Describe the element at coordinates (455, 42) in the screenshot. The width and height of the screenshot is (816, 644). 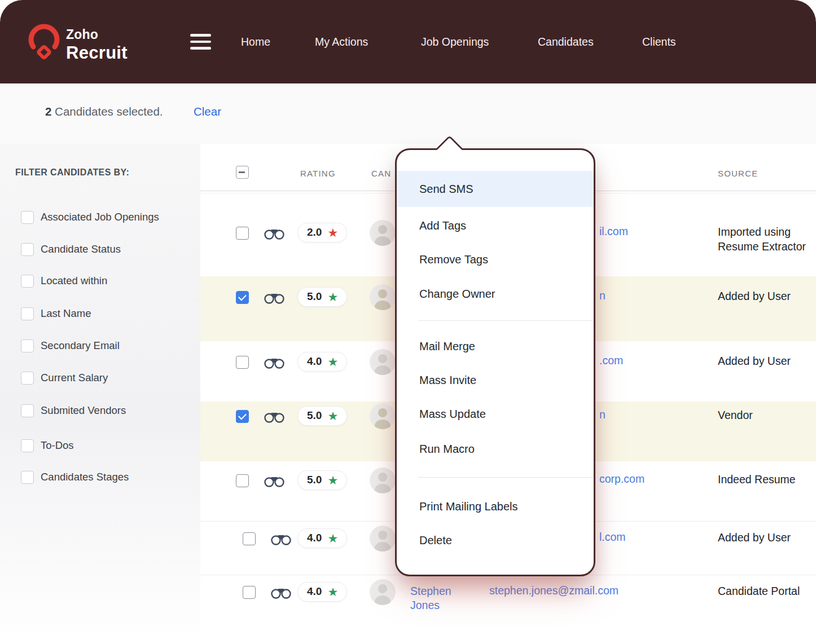
I see `nav-item-job-openings: Job Openings` at that location.